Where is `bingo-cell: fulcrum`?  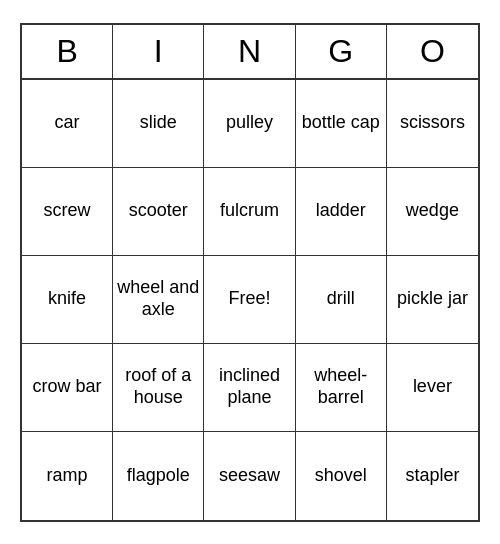
bingo-cell: fulcrum is located at coordinates (250, 212).